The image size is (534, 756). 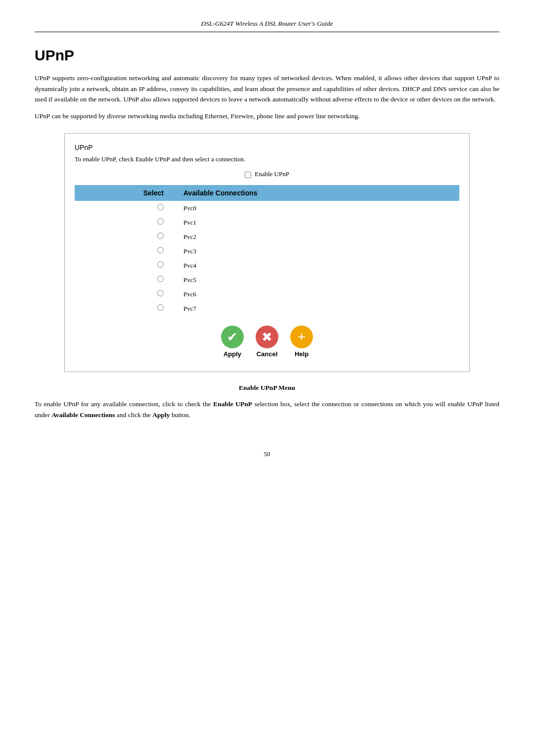 I want to click on intro-paragraph-1: UPnP supports zero-configuration network…, so click(x=267, y=89).